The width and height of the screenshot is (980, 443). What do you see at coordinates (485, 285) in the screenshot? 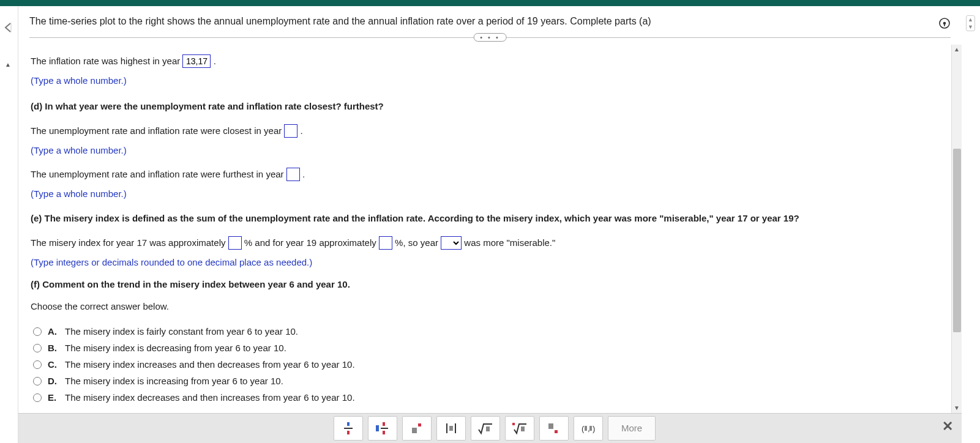
I see `part-f-prompt: (f) Comment on the trend in the misery i…` at bounding box center [485, 285].